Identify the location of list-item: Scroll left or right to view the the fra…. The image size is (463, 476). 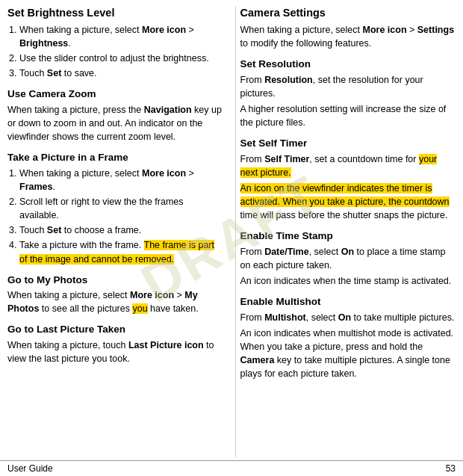
(121, 208).